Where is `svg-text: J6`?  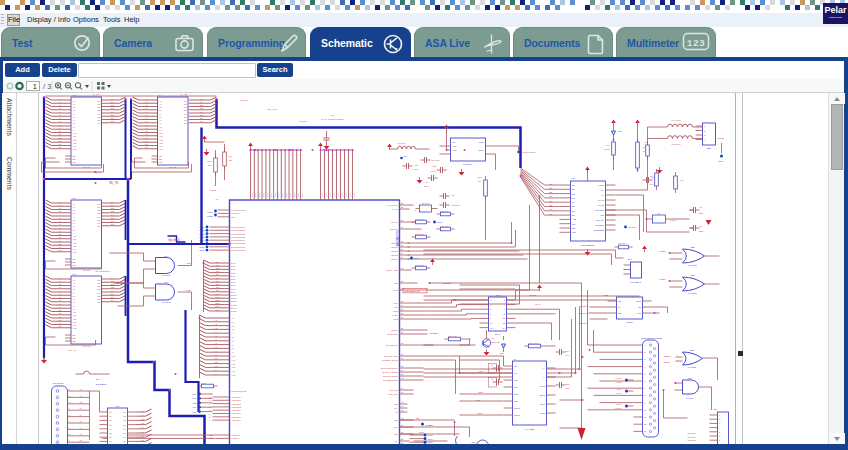 svg-text: J6 is located at coordinates (82, 428).